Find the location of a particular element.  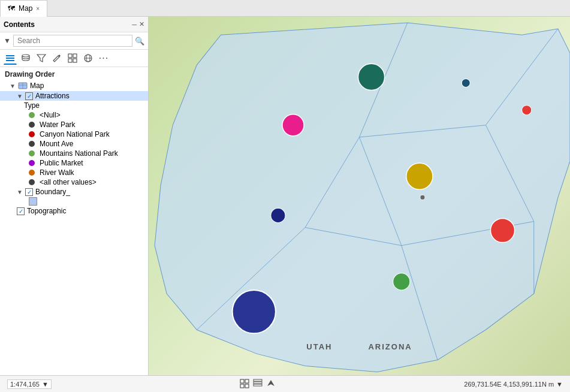

river-walk-label: River Walk is located at coordinates (57, 173).